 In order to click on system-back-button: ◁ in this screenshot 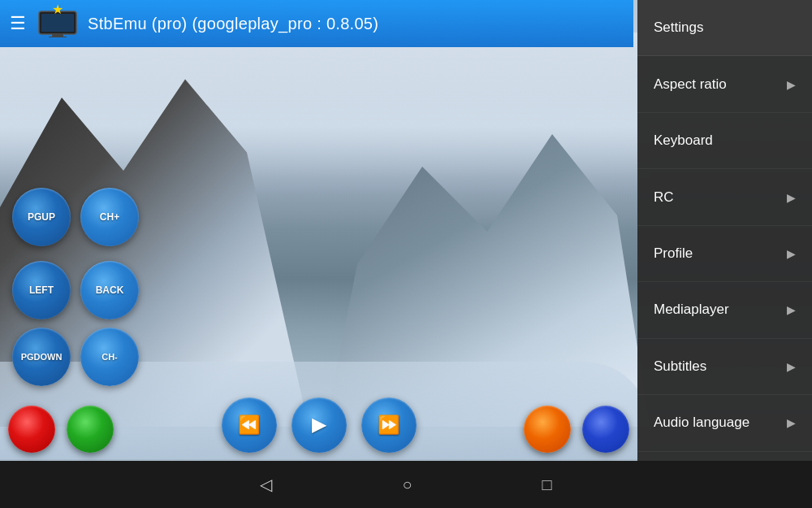, I will do `click(266, 484)`.